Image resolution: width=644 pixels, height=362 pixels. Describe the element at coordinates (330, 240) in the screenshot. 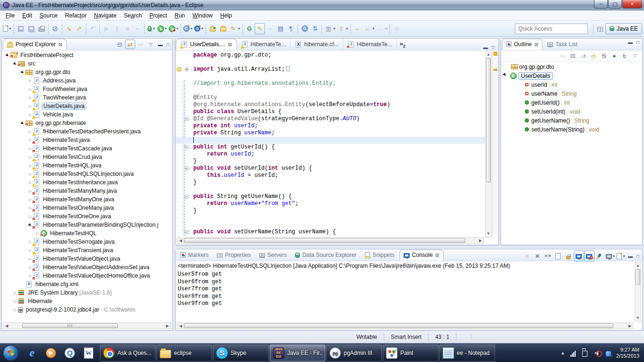

I see `editor-hscrollbar: ◀▶` at that location.